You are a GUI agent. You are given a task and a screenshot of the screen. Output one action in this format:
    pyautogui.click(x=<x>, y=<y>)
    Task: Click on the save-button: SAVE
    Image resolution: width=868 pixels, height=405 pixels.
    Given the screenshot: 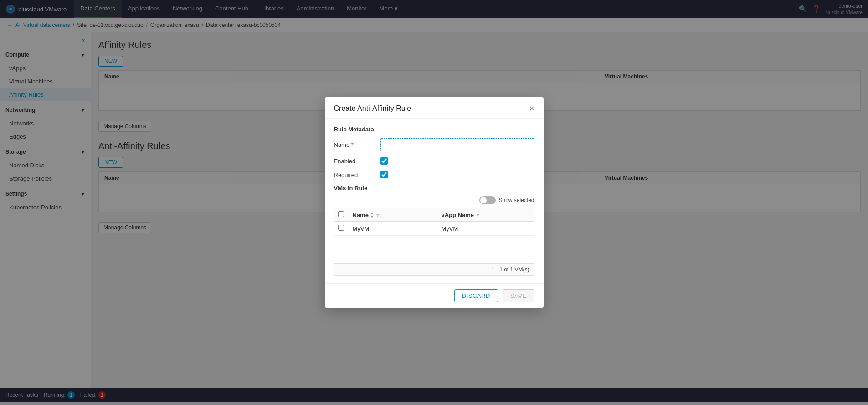 What is the action you would take?
    pyautogui.click(x=519, y=296)
    